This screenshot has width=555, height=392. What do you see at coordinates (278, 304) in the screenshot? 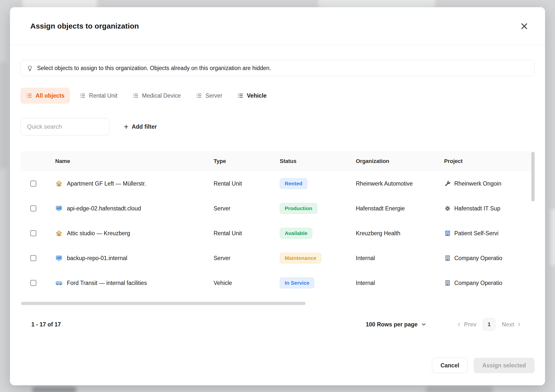
I see `horizontal-scrollbar` at bounding box center [278, 304].